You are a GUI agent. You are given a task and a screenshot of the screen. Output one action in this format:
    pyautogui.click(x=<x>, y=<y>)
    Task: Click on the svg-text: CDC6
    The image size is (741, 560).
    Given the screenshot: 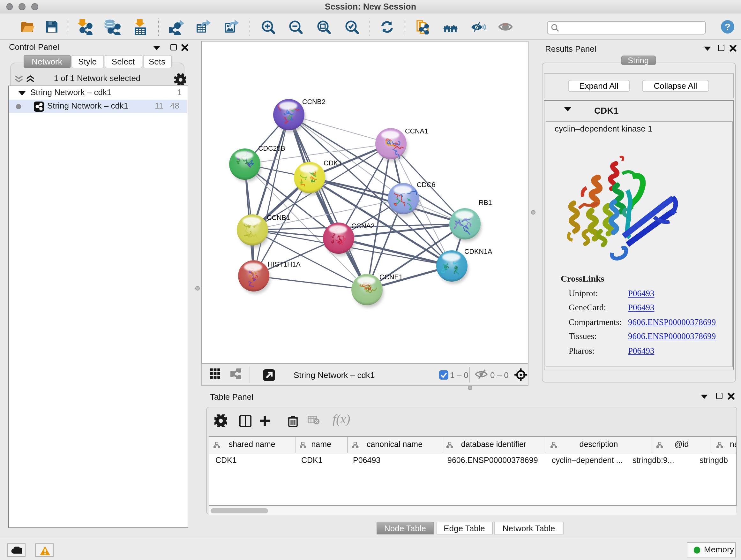 What is the action you would take?
    pyautogui.click(x=426, y=184)
    